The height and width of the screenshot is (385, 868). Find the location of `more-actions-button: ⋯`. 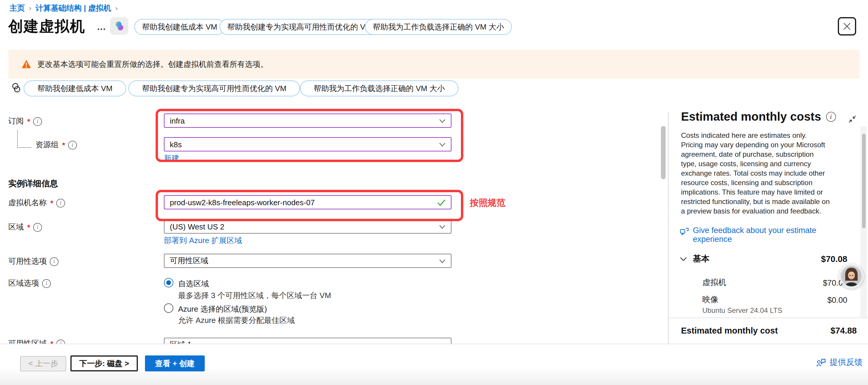

more-actions-button: ⋯ is located at coordinates (102, 29).